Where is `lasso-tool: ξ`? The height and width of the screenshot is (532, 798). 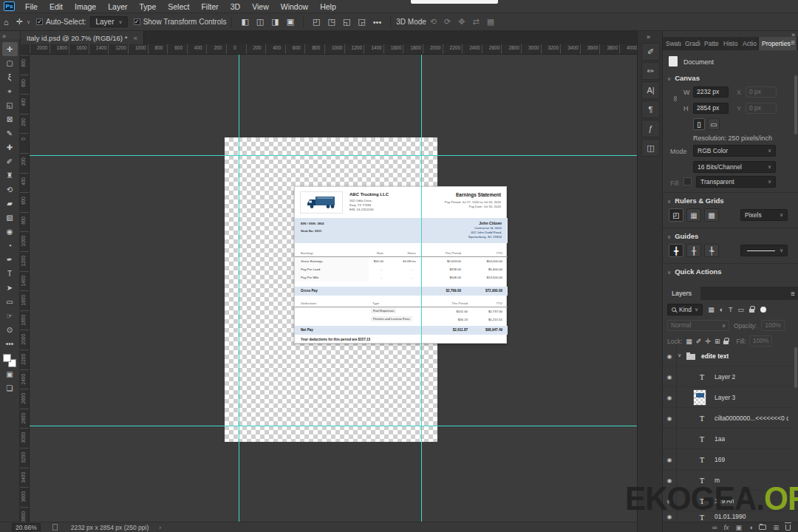
lasso-tool: ξ is located at coordinates (10, 77).